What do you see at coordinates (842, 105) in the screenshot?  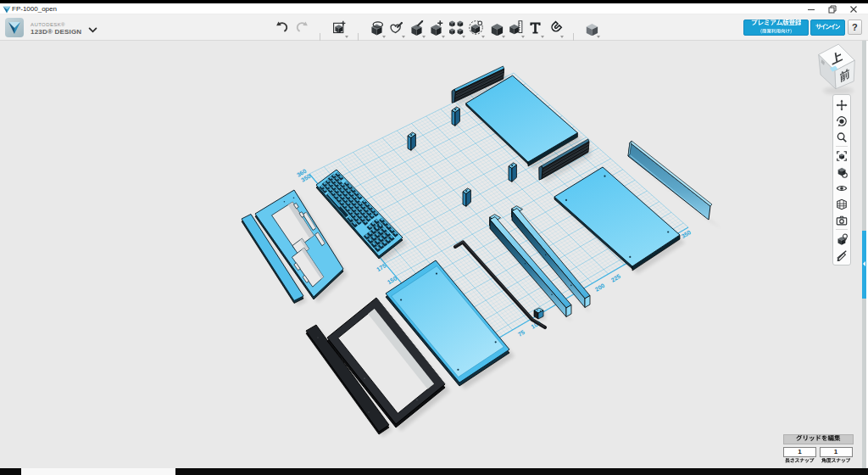 I see `pan-button` at bounding box center [842, 105].